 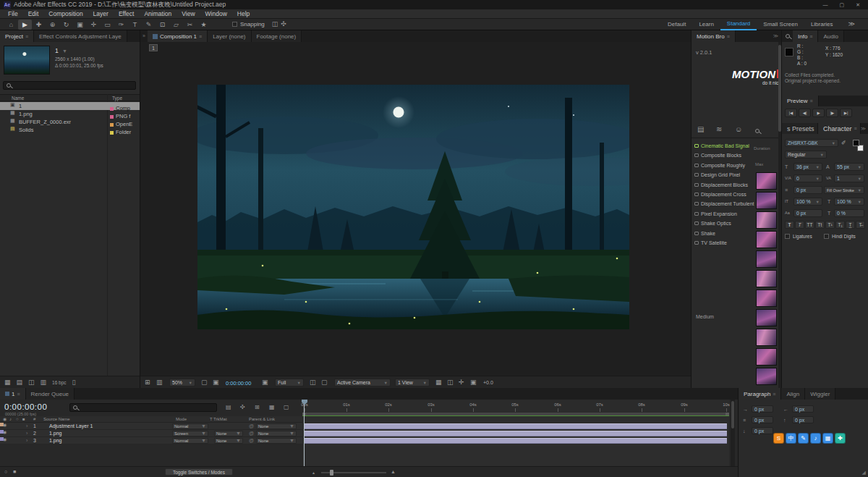 What do you see at coordinates (830, 224) in the screenshot?
I see `superscript-button: T¹` at bounding box center [830, 224].